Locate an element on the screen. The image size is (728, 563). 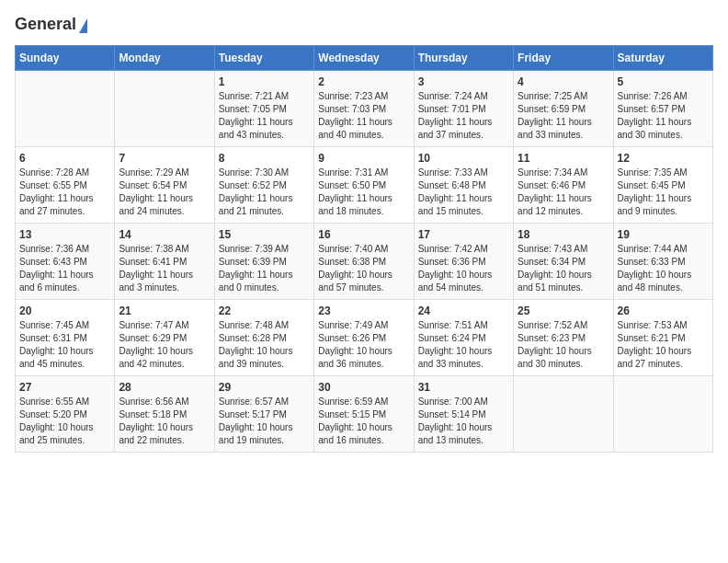
calendar-cell: 31 Sunrise: 7:00 AM Sunset: 5:14 PM Dayl… is located at coordinates (463, 414).